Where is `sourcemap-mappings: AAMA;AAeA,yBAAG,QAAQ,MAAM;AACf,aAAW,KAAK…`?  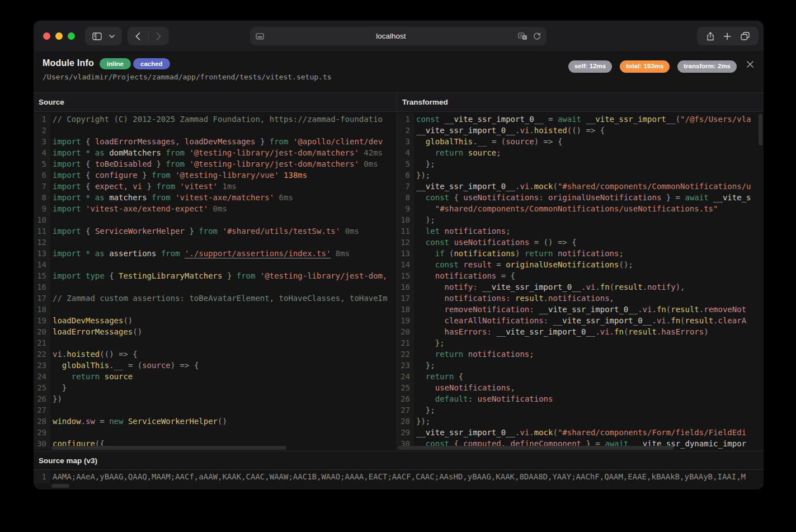
sourcemap-mappings: AAMA;AAeA,yBAAG,QAAQ,MAAM;AACf,aAAW,KAAK… is located at coordinates (398, 477).